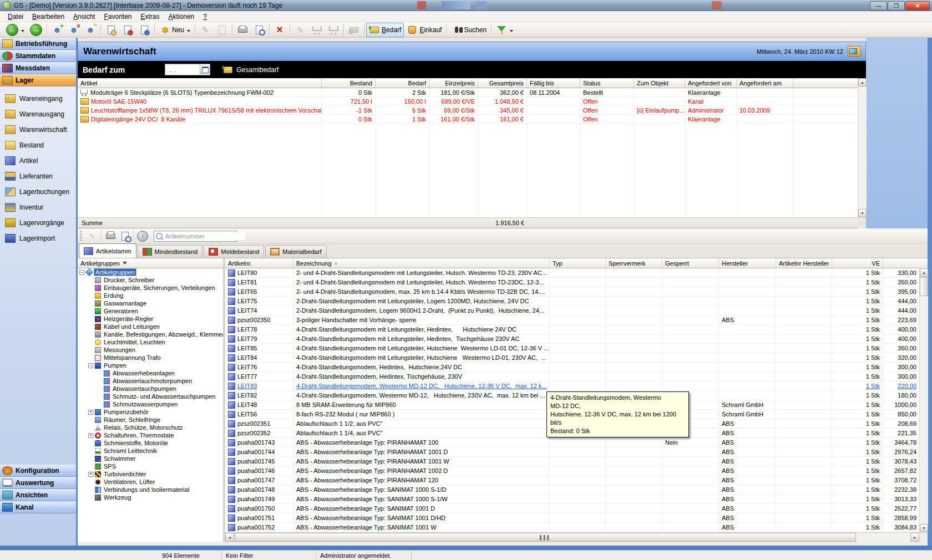  What do you see at coordinates (660, 83) in the screenshot?
I see `column-header: Zum Objekt` at bounding box center [660, 83].